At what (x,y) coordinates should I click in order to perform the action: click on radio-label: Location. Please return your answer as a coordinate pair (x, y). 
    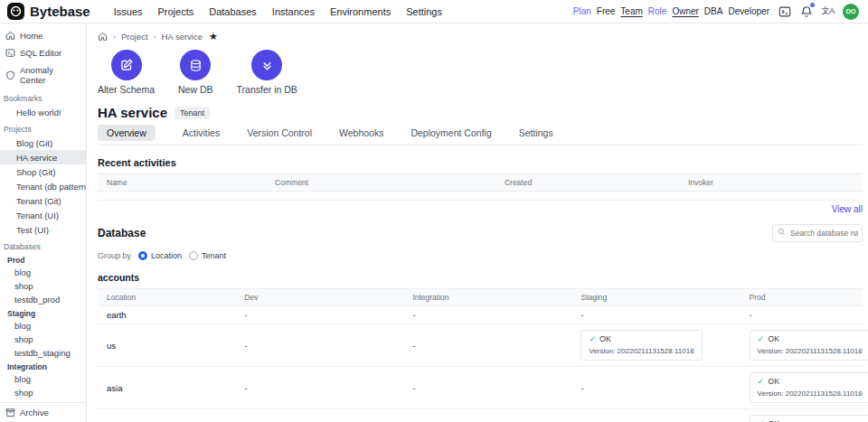
    Looking at the image, I should click on (166, 256).